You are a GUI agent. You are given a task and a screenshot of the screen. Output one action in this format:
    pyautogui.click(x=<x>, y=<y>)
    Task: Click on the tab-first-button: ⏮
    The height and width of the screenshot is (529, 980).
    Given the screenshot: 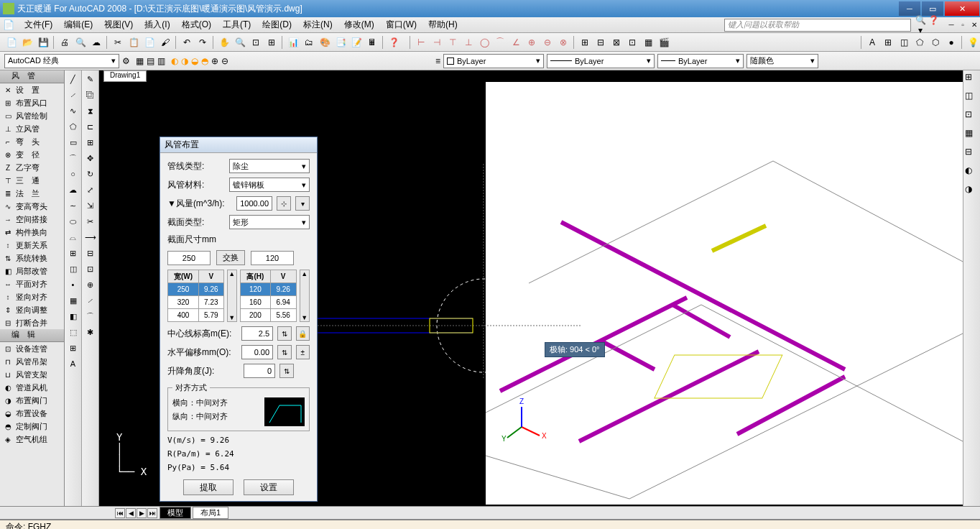 What is the action you would take?
    pyautogui.click(x=120, y=513)
    